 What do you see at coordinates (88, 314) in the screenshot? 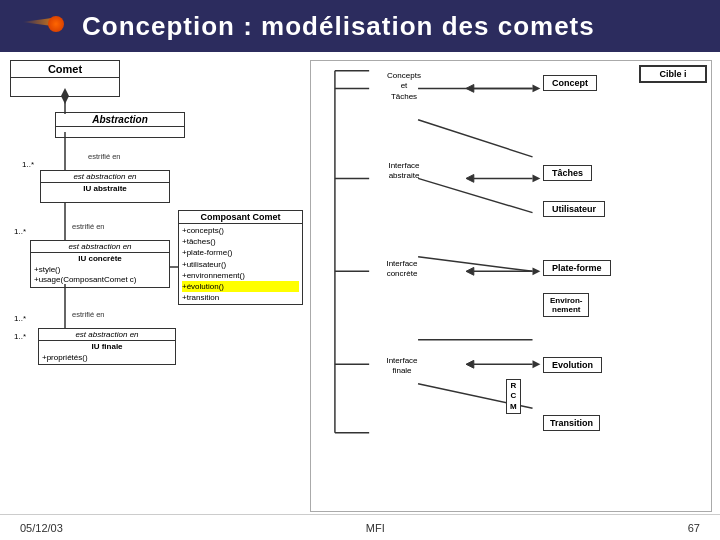
I see `estrifie-label-3: estrifié en` at bounding box center [88, 314].